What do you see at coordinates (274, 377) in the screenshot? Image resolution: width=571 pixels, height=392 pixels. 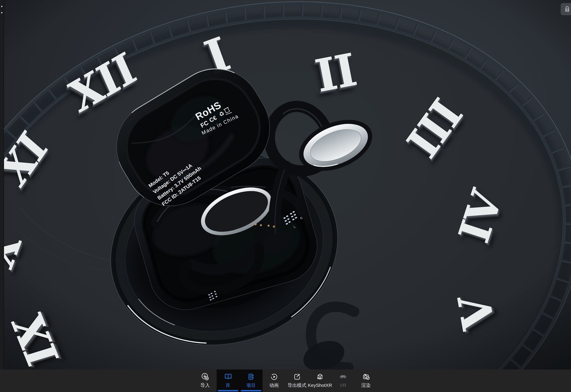 I see `animation-icon` at bounding box center [274, 377].